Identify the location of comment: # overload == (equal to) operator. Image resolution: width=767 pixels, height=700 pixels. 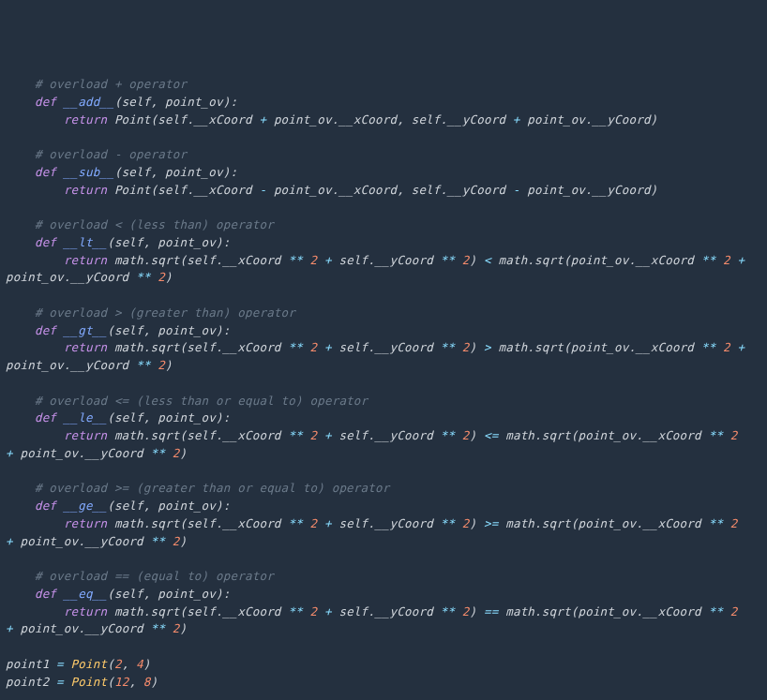
(154, 575).